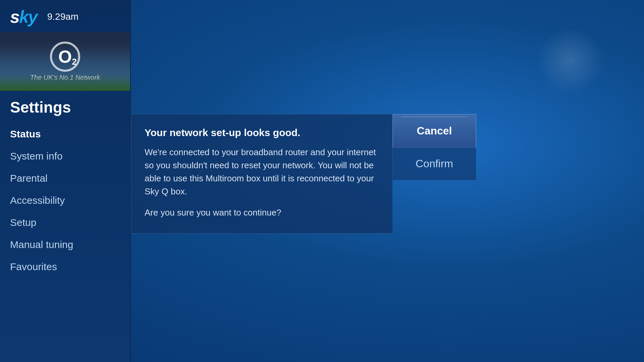 This screenshot has width=644, height=362. I want to click on dialog-question: Are you sure you want to continue?, so click(262, 213).